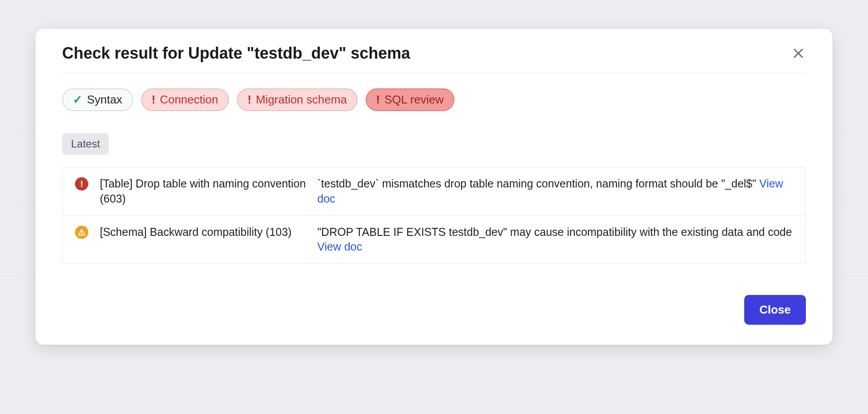 This screenshot has width=868, height=414. Describe the element at coordinates (434, 294) in the screenshot. I see `modal-footer: Close` at that location.